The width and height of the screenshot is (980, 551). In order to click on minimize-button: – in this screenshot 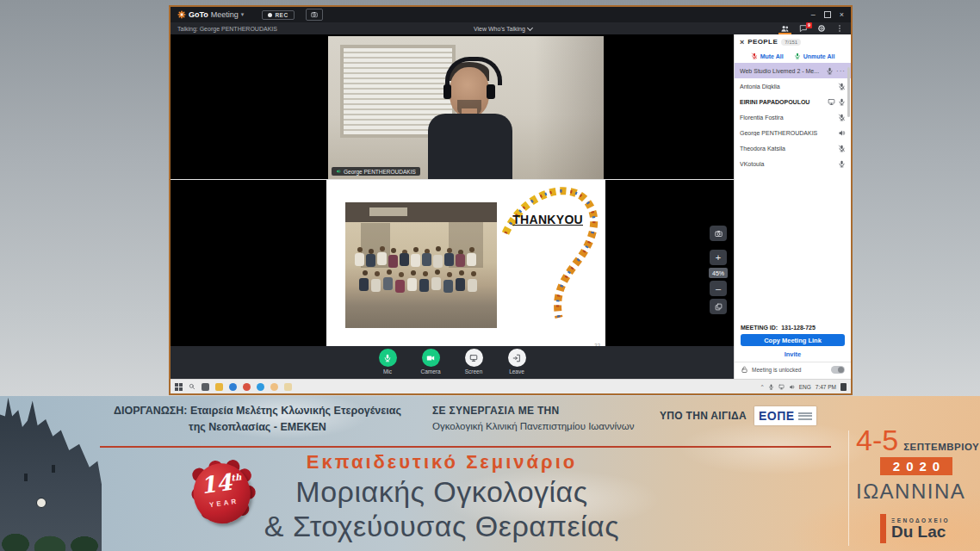, I will do `click(813, 15)`.